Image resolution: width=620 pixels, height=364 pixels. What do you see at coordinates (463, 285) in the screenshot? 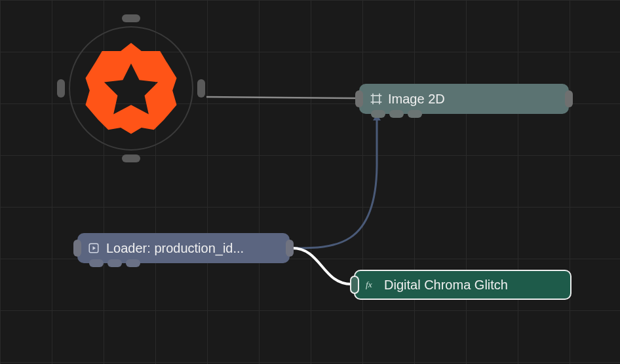
I see `digital-chroma-glitch-node: fx Digital Chroma Glitch` at bounding box center [463, 285].